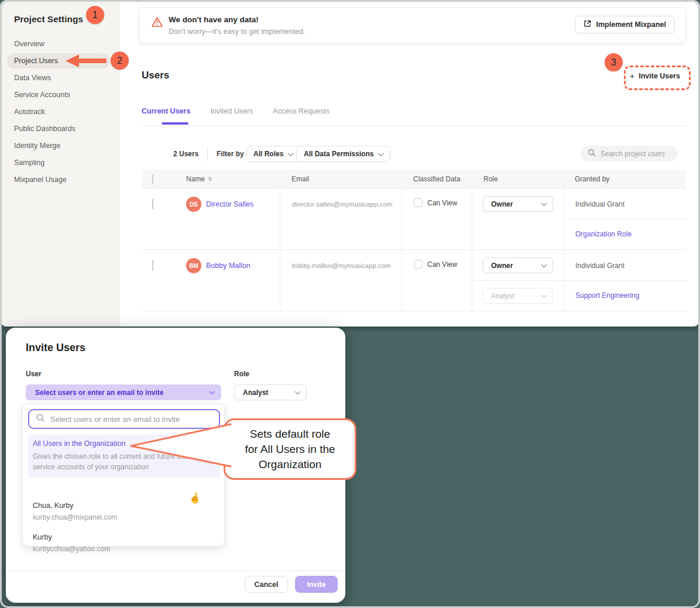 The width and height of the screenshot is (700, 608). Describe the element at coordinates (442, 203) in the screenshot. I see `can-view-label: Can View` at that location.